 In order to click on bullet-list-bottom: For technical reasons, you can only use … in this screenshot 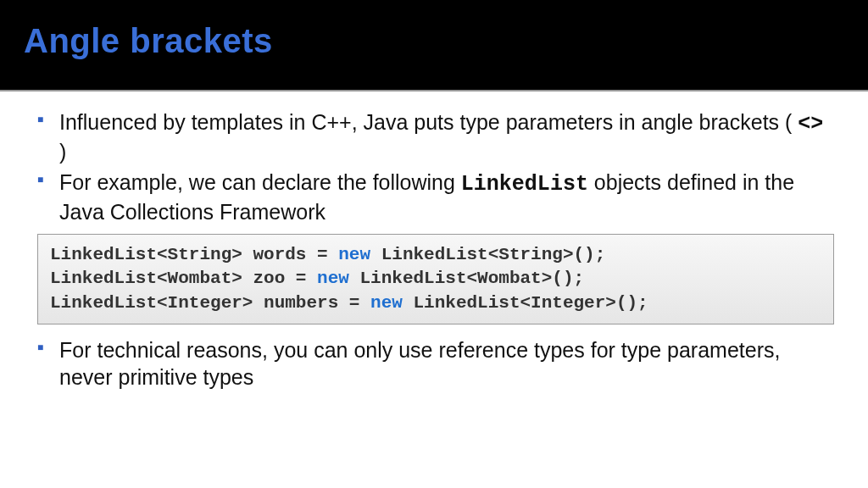, I will do `click(436, 363)`.